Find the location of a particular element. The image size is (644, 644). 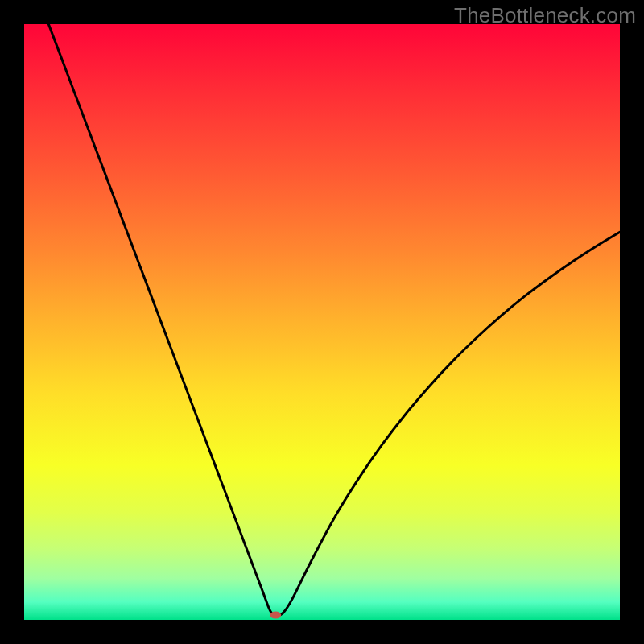

minimum-marker is located at coordinates (275, 615).